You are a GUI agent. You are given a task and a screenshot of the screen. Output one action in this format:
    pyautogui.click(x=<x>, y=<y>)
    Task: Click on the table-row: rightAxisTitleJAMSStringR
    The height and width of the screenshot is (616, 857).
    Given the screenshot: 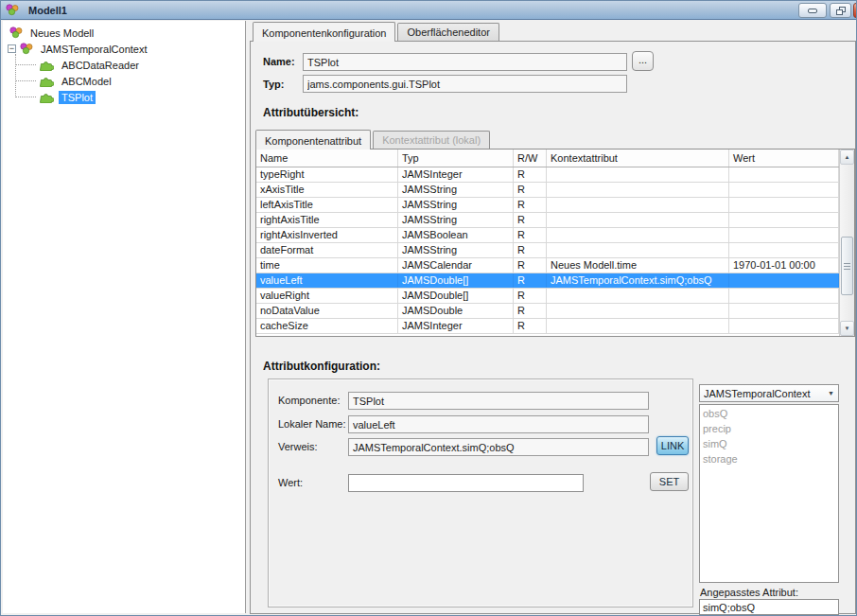 What is the action you would take?
    pyautogui.click(x=548, y=220)
    